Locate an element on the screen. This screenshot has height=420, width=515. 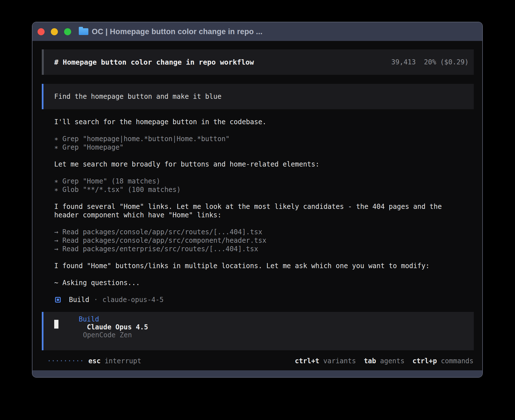
conversation-block: I found "Home" buttons/links in multiple… is located at coordinates (263, 266).